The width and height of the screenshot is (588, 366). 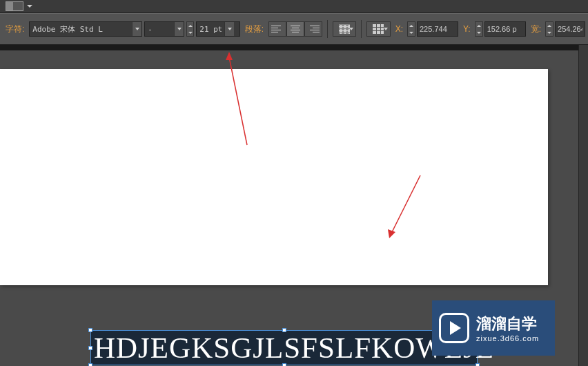 What do you see at coordinates (81, 29) in the screenshot?
I see `font-family-input` at bounding box center [81, 29].